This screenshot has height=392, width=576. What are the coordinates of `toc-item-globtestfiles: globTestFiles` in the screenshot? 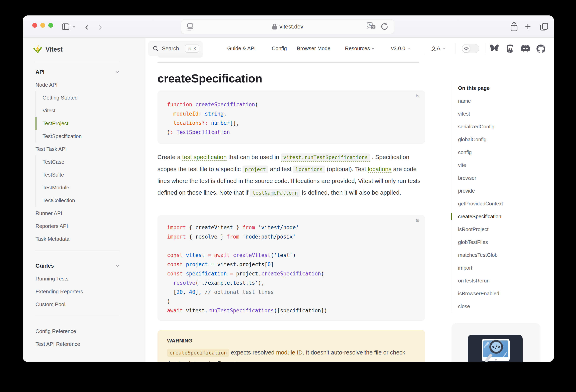 It's located at (497, 242).